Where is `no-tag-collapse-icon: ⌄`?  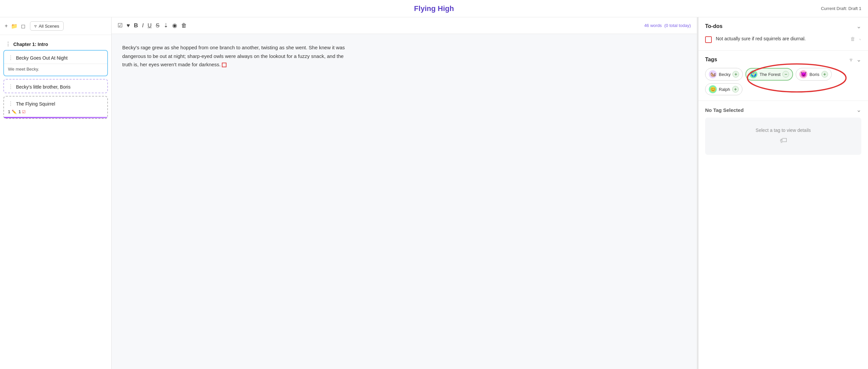
no-tag-collapse-icon: ⌄ is located at coordinates (859, 110).